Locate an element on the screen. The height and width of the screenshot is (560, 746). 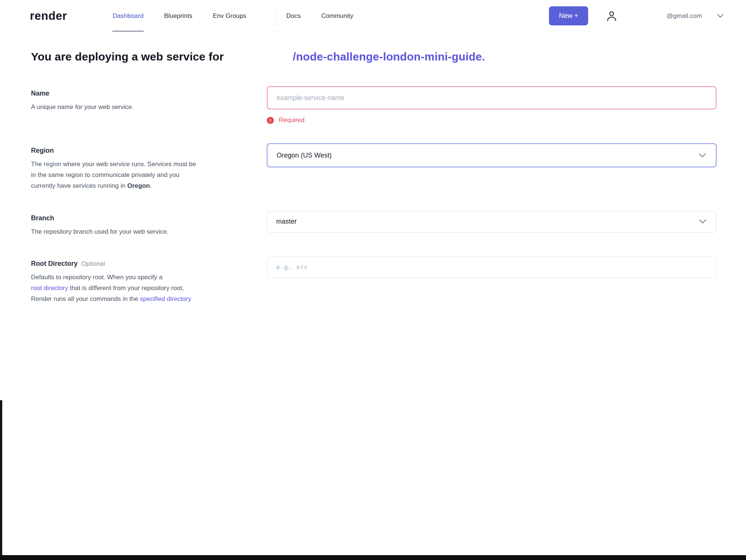
error-alert-icon: ! is located at coordinates (270, 120).